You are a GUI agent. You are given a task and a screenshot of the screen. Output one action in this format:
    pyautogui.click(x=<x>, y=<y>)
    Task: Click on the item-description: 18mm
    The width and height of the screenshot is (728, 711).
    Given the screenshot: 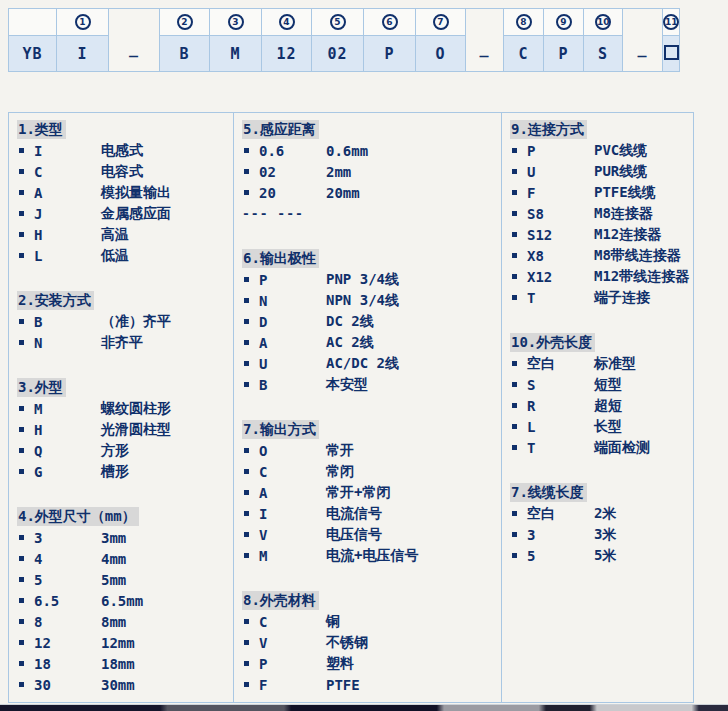 What is the action you would take?
    pyautogui.click(x=165, y=664)
    